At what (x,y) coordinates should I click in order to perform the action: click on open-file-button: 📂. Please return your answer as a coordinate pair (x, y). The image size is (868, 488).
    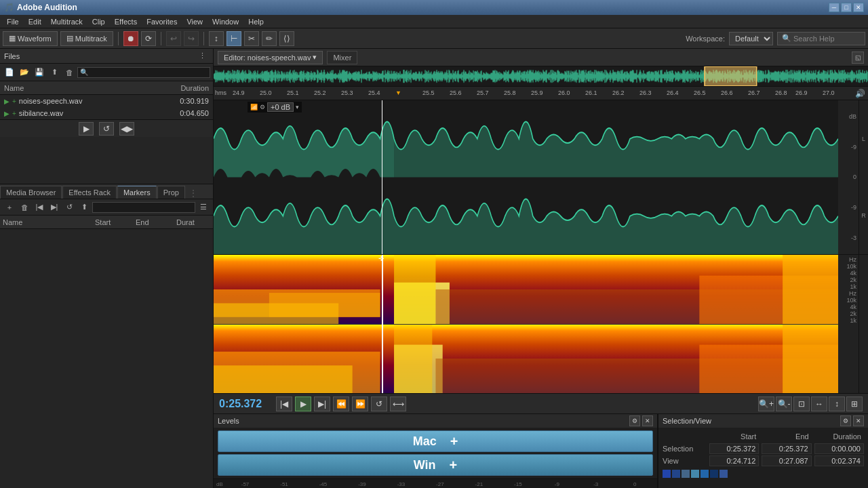
    Looking at the image, I should click on (24, 73).